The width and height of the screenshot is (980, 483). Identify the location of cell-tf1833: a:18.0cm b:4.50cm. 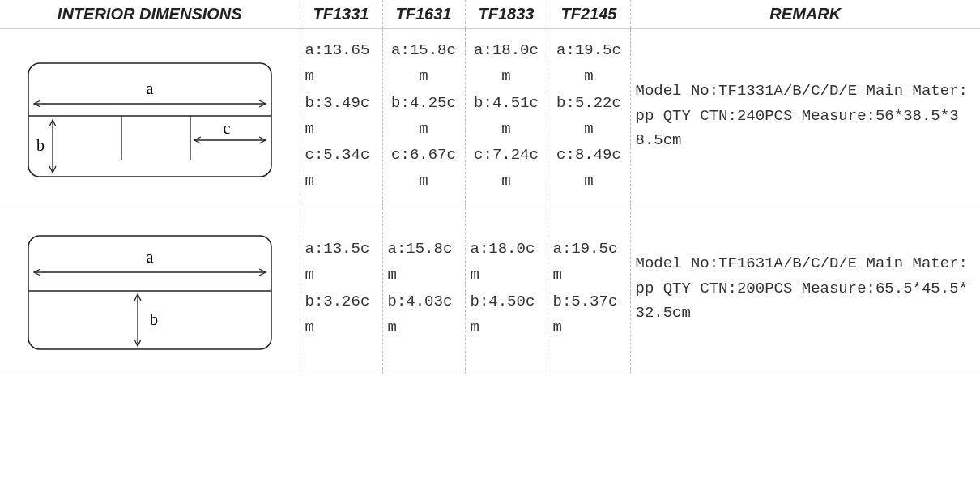
(506, 289).